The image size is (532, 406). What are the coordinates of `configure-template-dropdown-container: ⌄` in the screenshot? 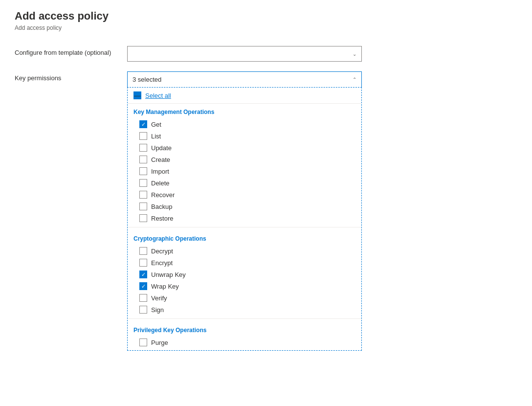 It's located at (244, 54).